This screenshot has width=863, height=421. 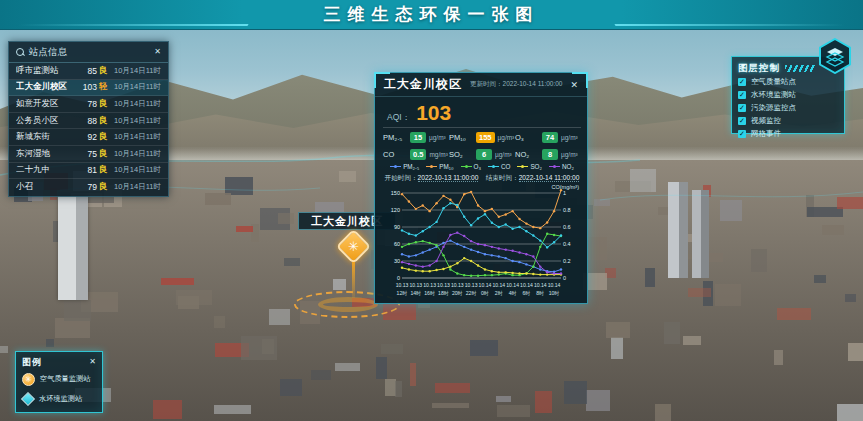 What do you see at coordinates (461, 138) in the screenshot?
I see `pollutant-name: PM₁₀` at bounding box center [461, 138].